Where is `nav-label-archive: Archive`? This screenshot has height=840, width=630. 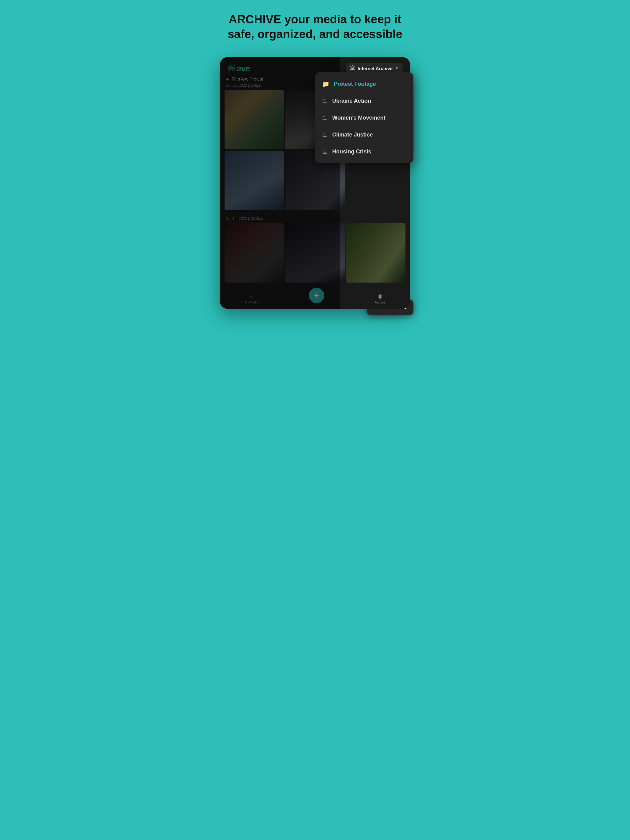 nav-label-archive: Archive is located at coordinates (380, 302).